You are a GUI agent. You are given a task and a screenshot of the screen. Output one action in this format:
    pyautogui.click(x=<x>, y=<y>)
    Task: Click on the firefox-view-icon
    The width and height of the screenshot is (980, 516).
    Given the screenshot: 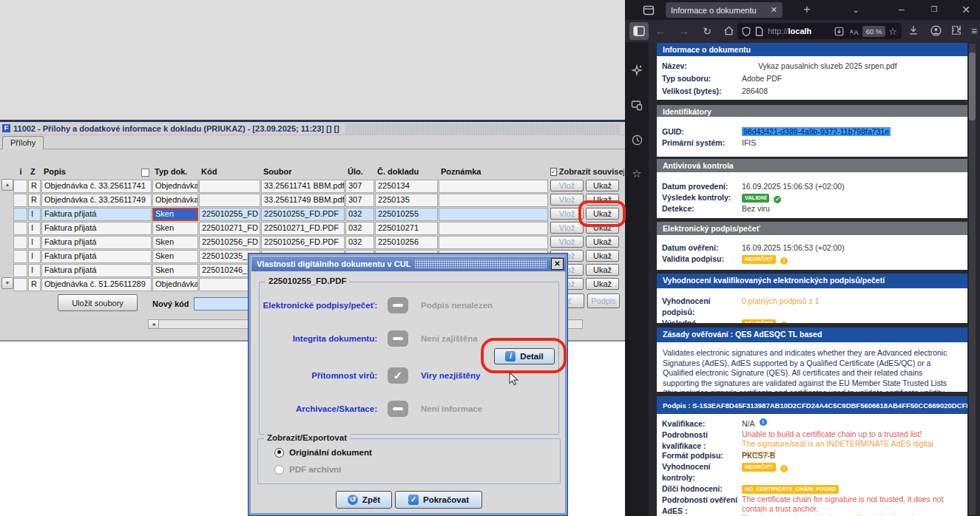 What is the action you would take?
    pyautogui.click(x=649, y=10)
    